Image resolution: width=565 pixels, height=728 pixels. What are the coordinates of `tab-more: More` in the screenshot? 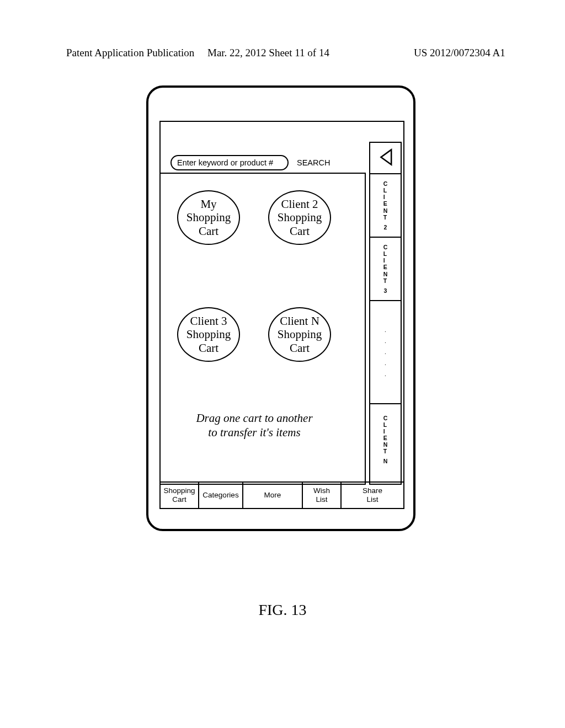 It's located at (273, 495).